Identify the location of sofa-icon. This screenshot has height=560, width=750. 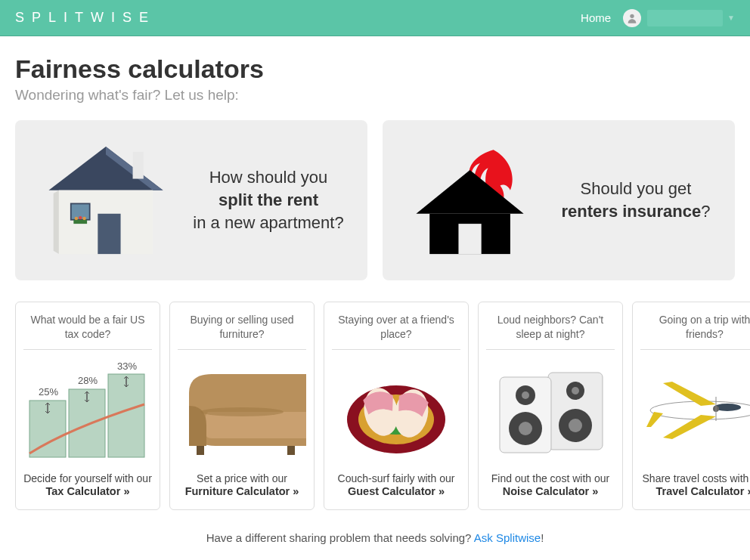
(242, 410).